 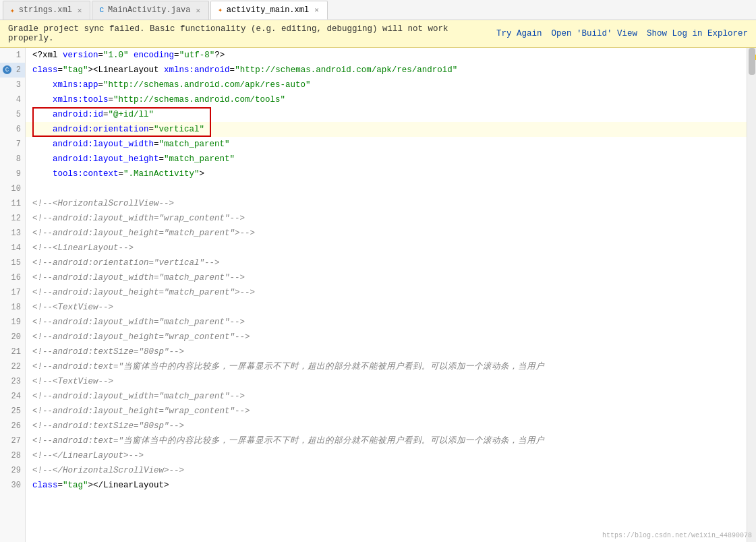 I want to click on line-num-22: 22, so click(x=12, y=367).